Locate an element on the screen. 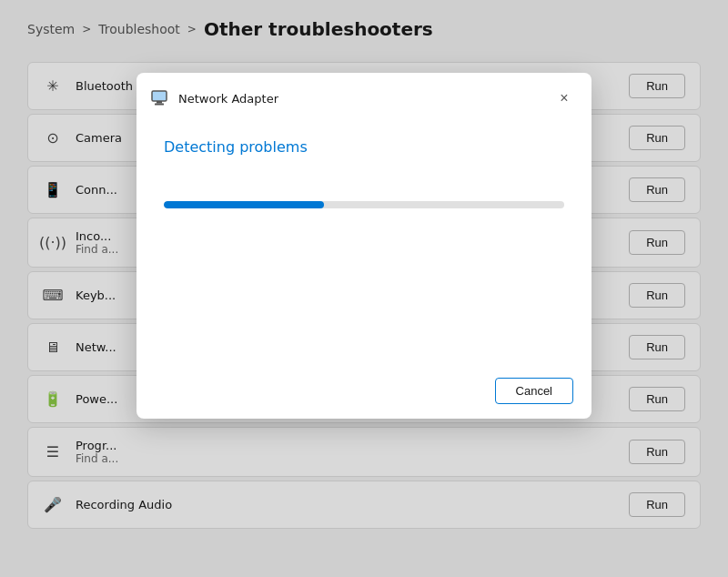 This screenshot has height=577, width=728. dialog-close-button: × is located at coordinates (564, 98).